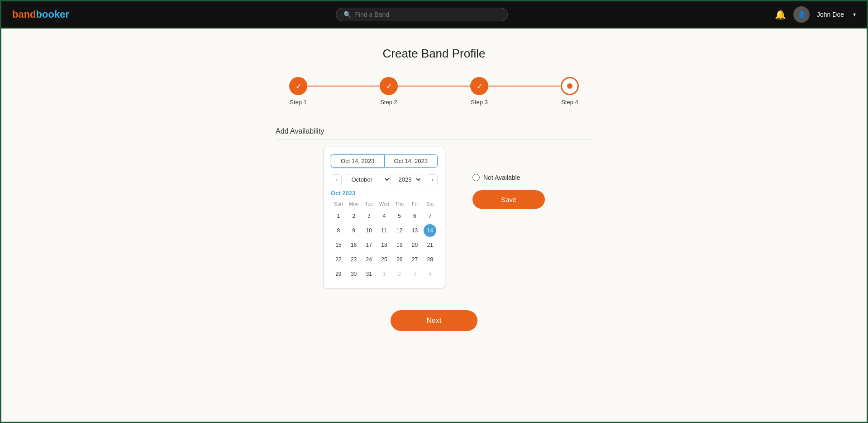 The width and height of the screenshot is (868, 423). I want to click on calendar-day: 17, so click(369, 245).